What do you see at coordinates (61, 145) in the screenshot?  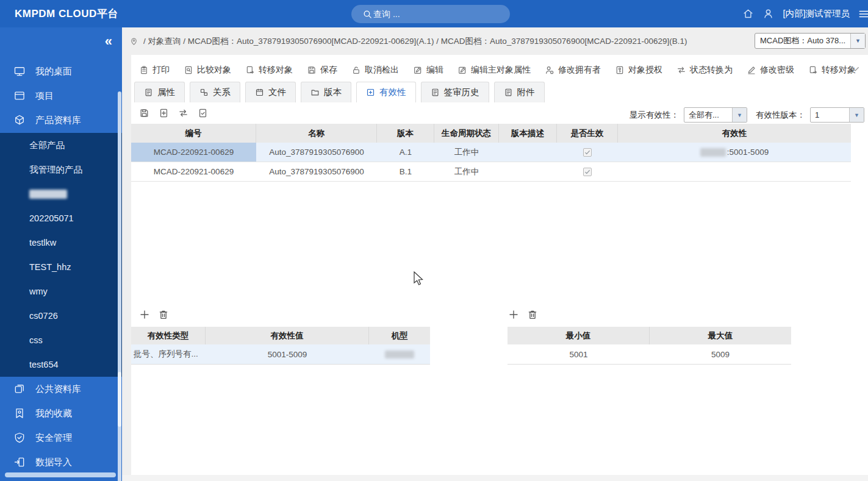 I see `submenu-item-all-products: 全部产品` at bounding box center [61, 145].